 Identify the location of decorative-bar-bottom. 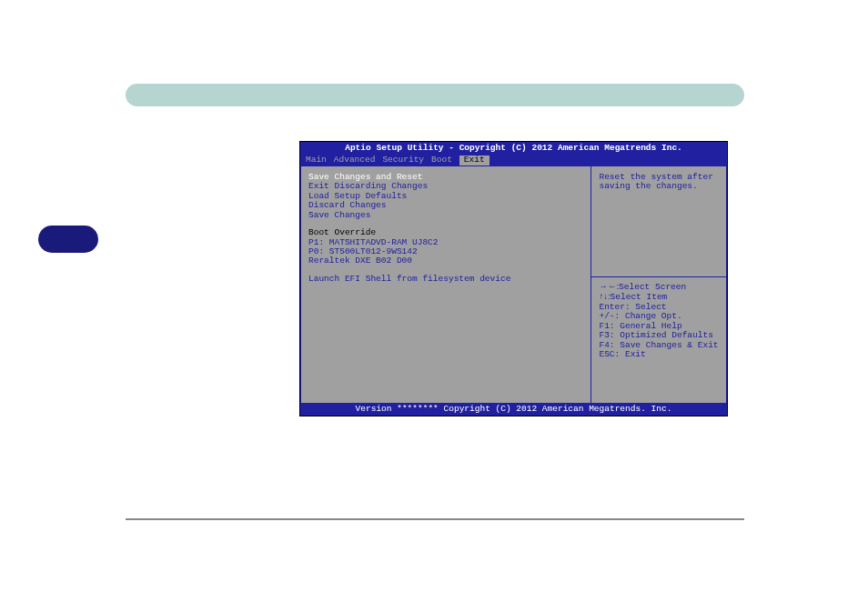
(435, 519).